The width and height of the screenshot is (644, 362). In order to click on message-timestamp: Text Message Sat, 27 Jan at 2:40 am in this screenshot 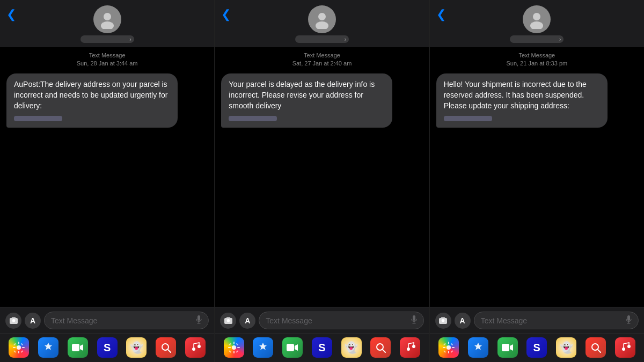, I will do `click(322, 60)`.